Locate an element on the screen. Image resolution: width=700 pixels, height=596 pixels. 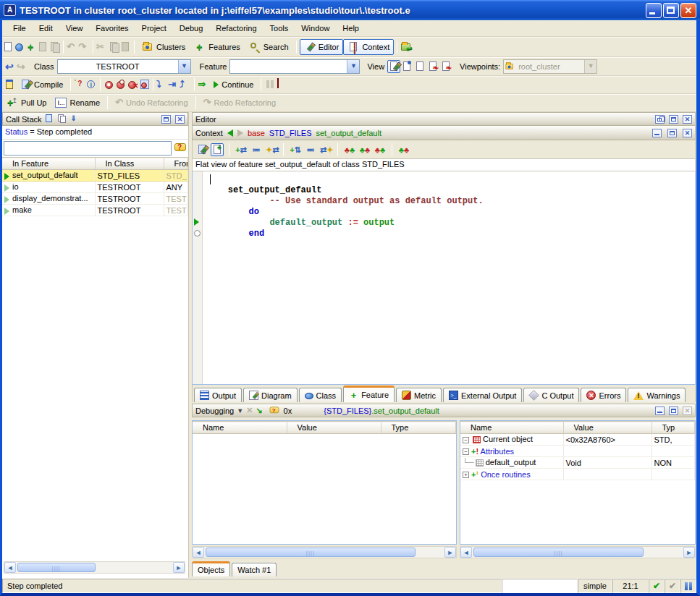
hex-format-label: 0x is located at coordinates (288, 411).